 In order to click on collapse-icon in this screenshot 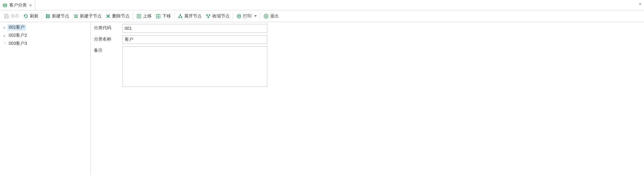, I will do `click(208, 16)`.